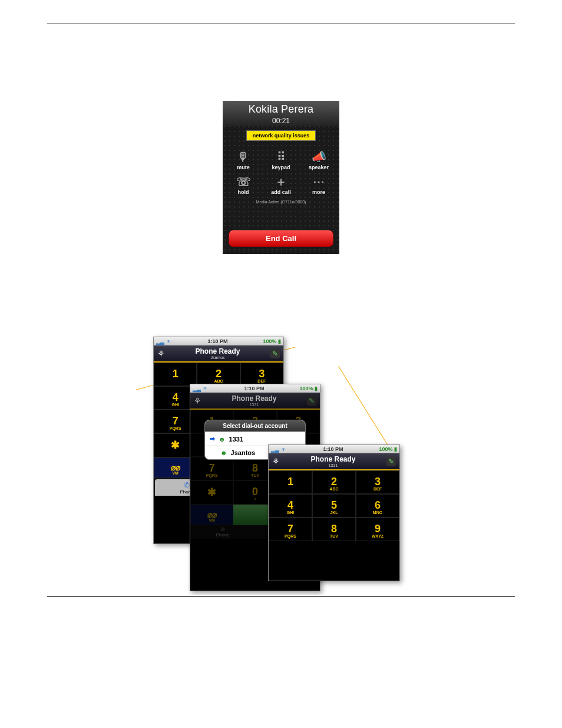 The height and width of the screenshot is (728, 562). I want to click on caller-name: Kokila Perera, so click(281, 110).